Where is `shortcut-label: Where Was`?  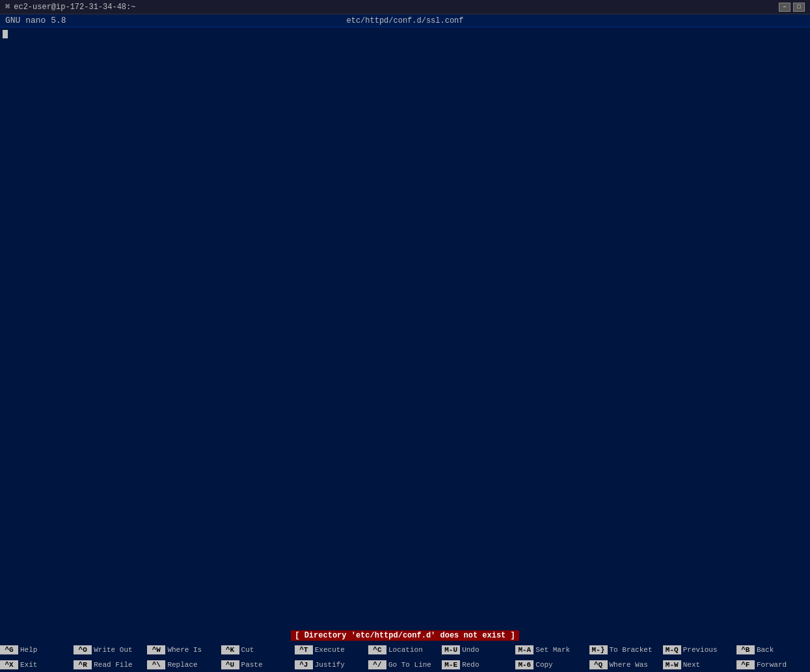
shortcut-label: Where Was is located at coordinates (628, 665).